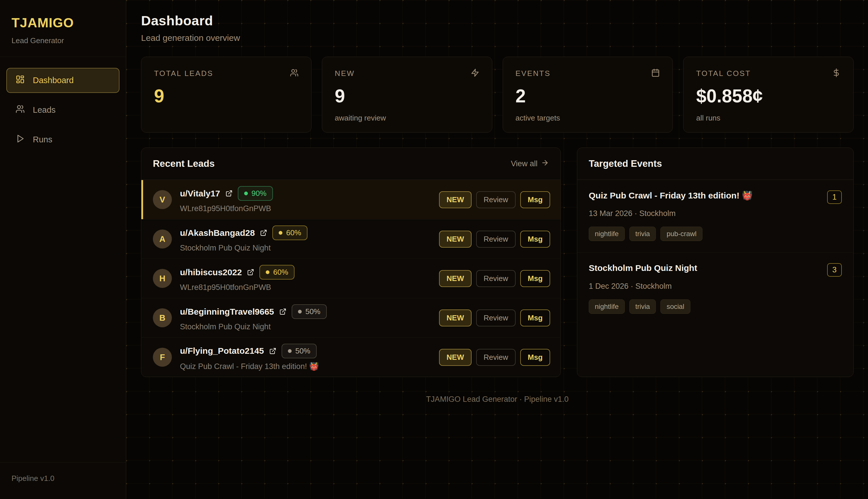  What do you see at coordinates (351, 239) in the screenshot?
I see `lead-row: A u/AkashBangad28 60% Stockholm Pub Quiz…` at bounding box center [351, 239].